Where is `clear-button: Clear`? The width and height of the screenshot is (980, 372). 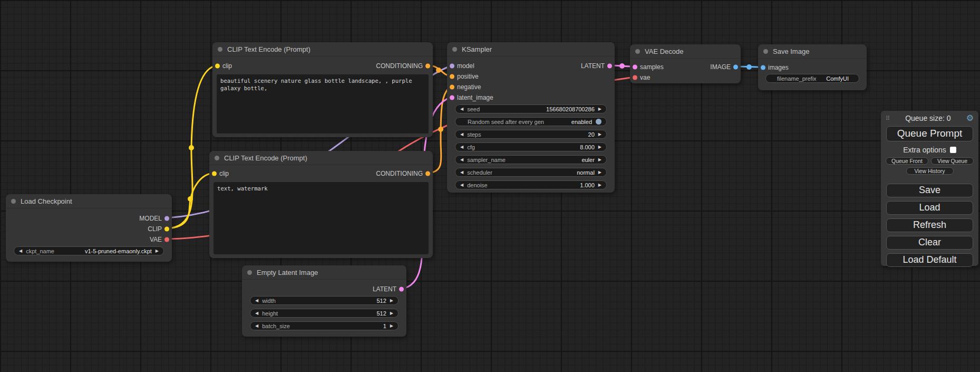 clear-button: Clear is located at coordinates (930, 243).